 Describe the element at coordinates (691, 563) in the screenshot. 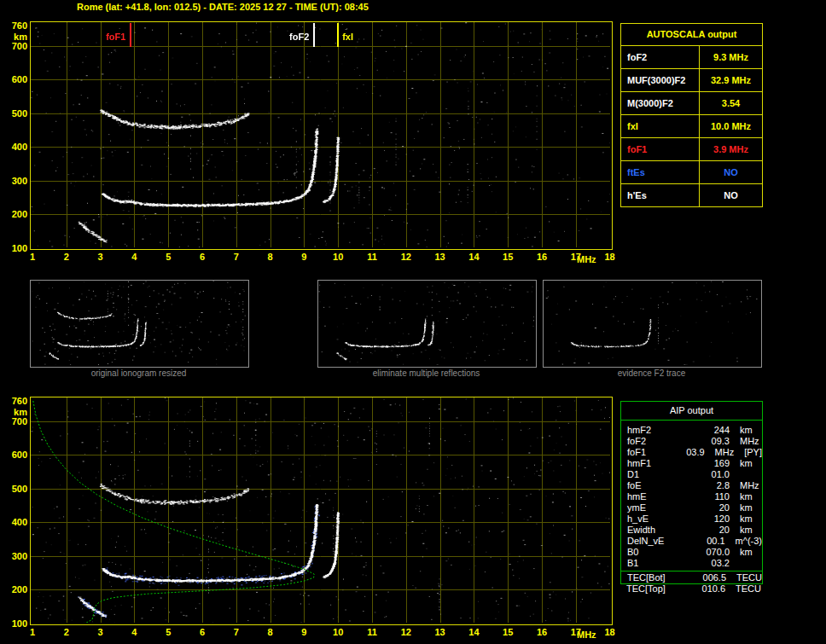

I see `aip-row: B103.2` at that location.